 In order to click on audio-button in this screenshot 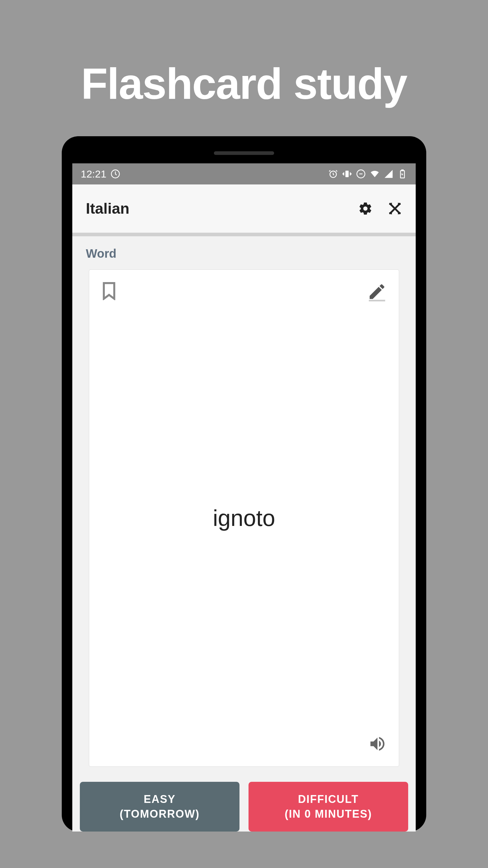, I will do `click(377, 745)`.